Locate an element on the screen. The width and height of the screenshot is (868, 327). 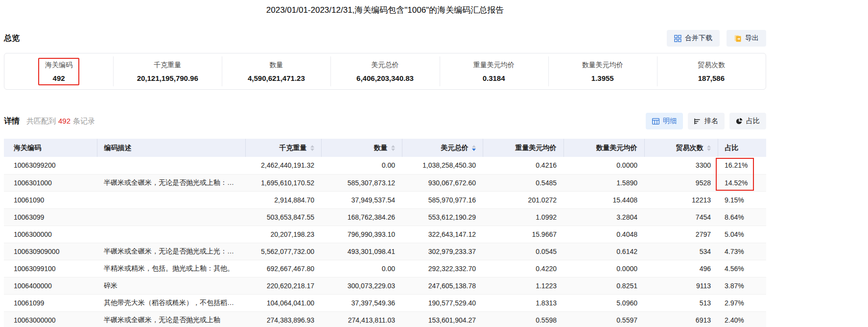
stat-label: 数量 is located at coordinates (276, 65).